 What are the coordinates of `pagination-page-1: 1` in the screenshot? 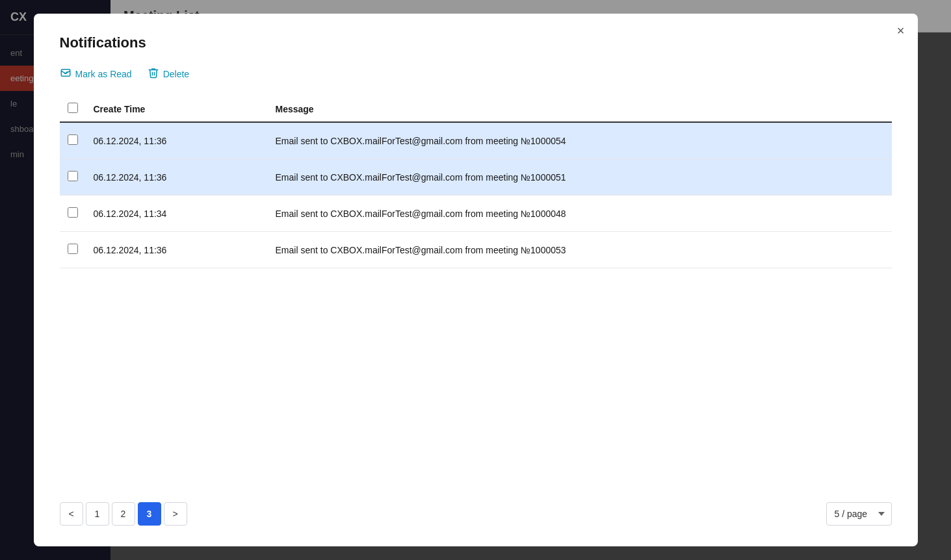 It's located at (98, 514).